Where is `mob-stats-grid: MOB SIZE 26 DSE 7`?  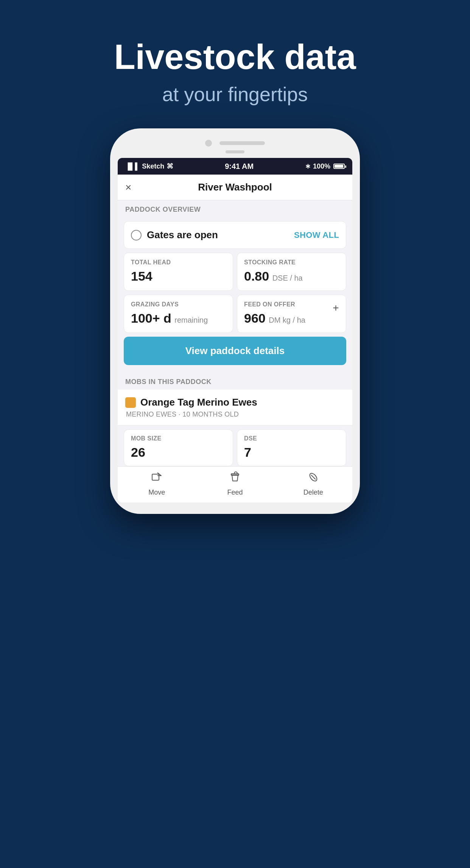
mob-stats-grid: MOB SIZE 26 DSE 7 is located at coordinates (235, 448).